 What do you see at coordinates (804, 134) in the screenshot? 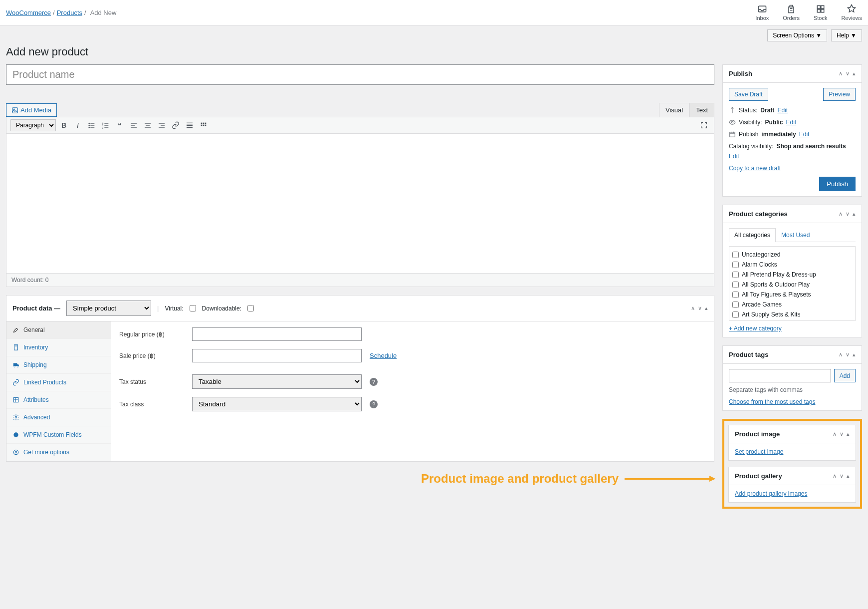
I see `edit-publish-link: Edit` at bounding box center [804, 134].